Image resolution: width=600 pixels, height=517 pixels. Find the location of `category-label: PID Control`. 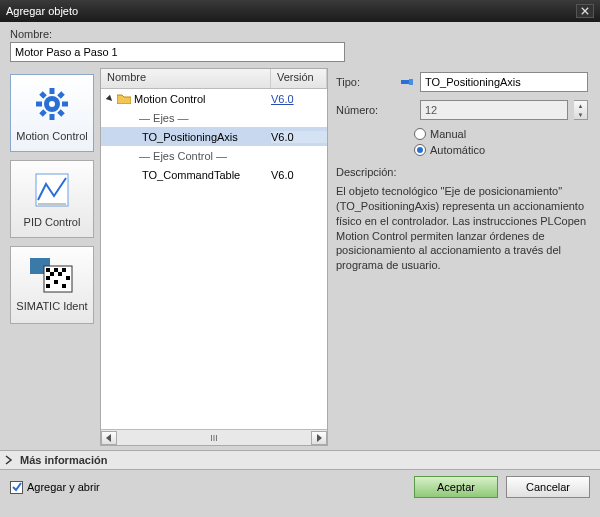

category-label: PID Control is located at coordinates (52, 222).